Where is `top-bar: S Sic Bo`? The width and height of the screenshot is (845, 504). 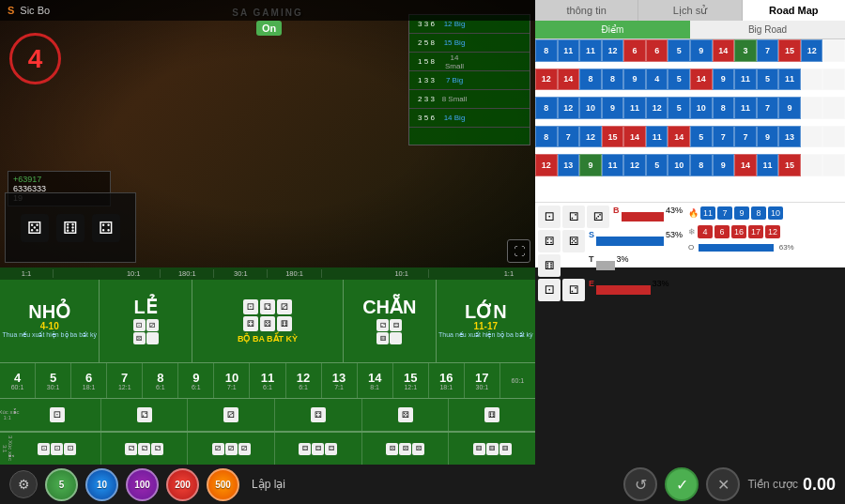
top-bar: S Sic Bo is located at coordinates (268, 10).